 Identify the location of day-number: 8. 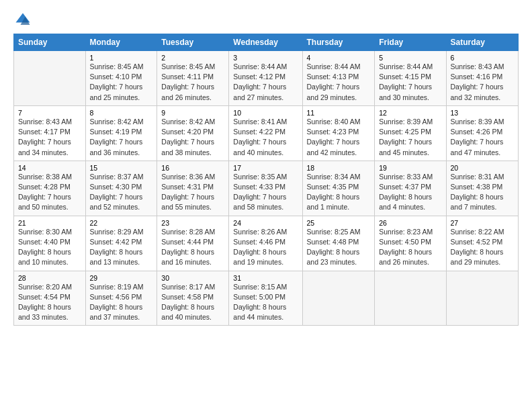
(92, 113).